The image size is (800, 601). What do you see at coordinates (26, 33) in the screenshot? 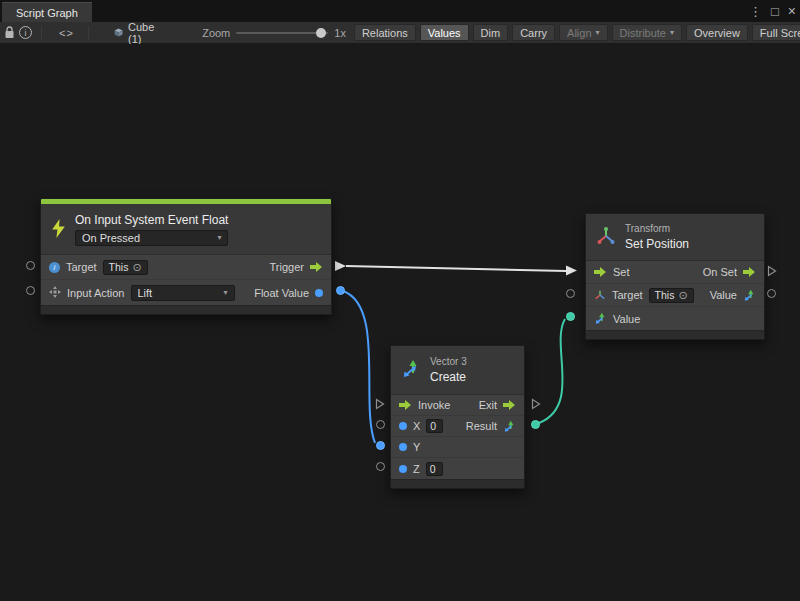
I see `info-icon: i` at bounding box center [26, 33].